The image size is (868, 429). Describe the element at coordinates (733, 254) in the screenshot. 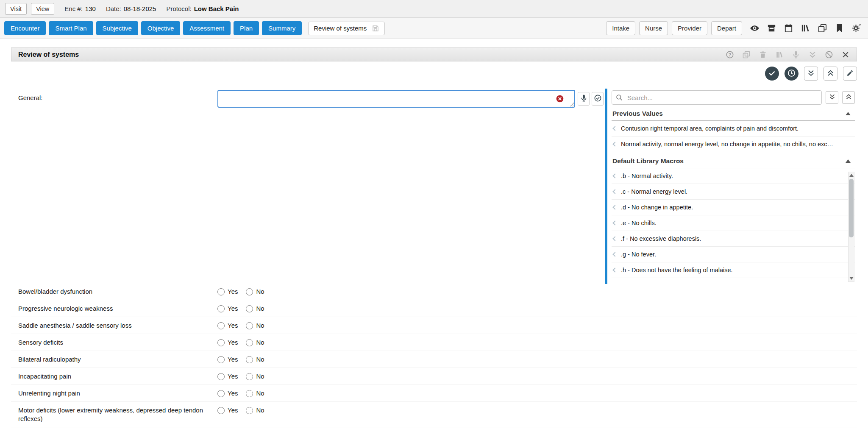

I see `macro-item: .g - No fever.` at that location.